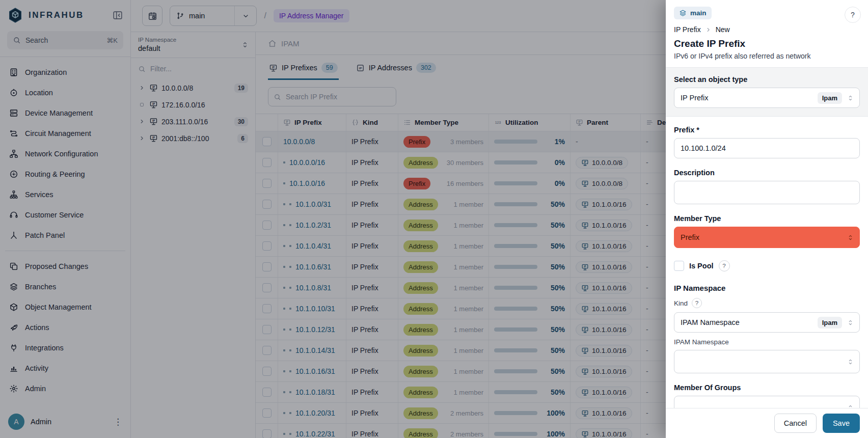 Image resolution: width=868 pixels, height=438 pixels. What do you see at coordinates (703, 148) in the screenshot?
I see `prefix-field-value: 10.100.1.0/24` at bounding box center [703, 148].